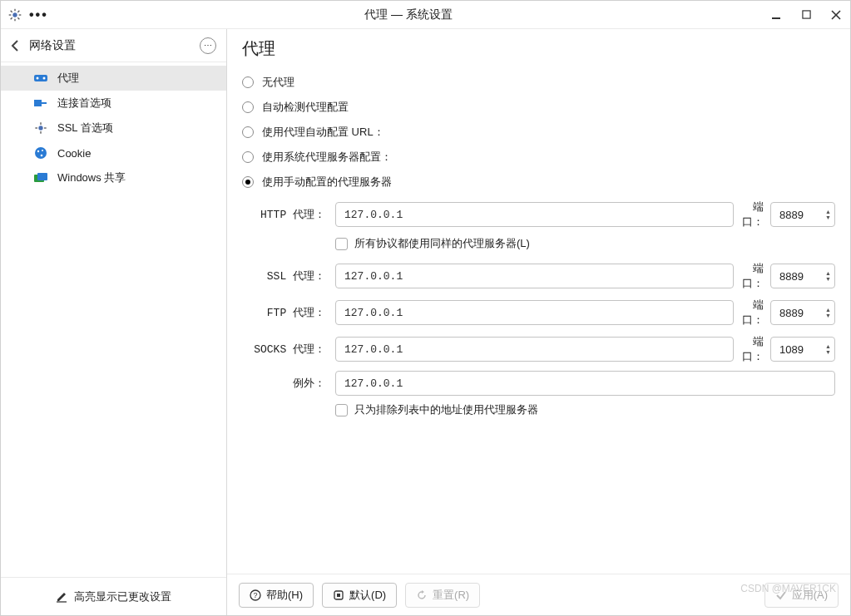 Image resolution: width=851 pixels, height=616 pixels. Describe the element at coordinates (68, 78) in the screenshot. I see `sidebar-item-label: 代理` at that location.